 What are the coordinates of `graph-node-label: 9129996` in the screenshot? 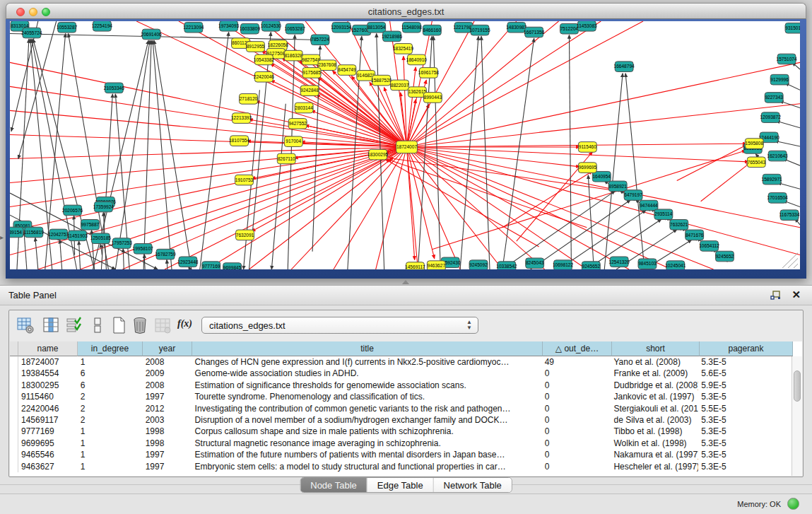 It's located at (779, 79).